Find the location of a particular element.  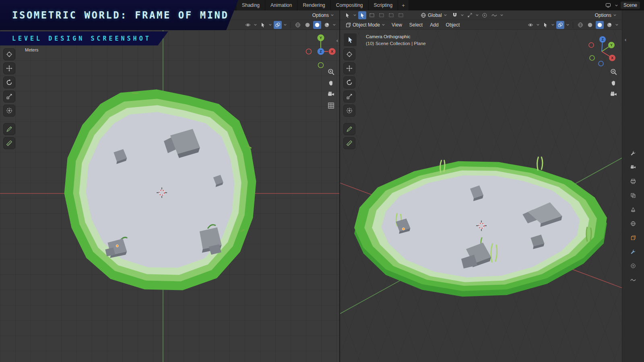

active-tool-button is located at coordinates (350, 40).